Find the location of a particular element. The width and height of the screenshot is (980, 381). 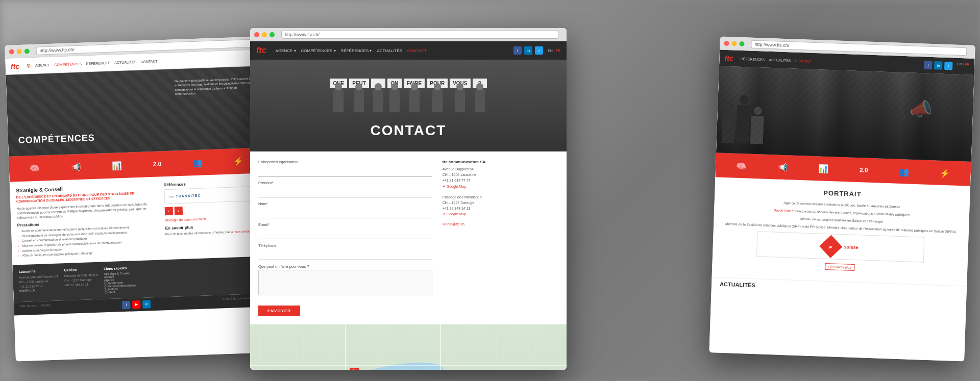

minimize-button-center is located at coordinates (264, 35).